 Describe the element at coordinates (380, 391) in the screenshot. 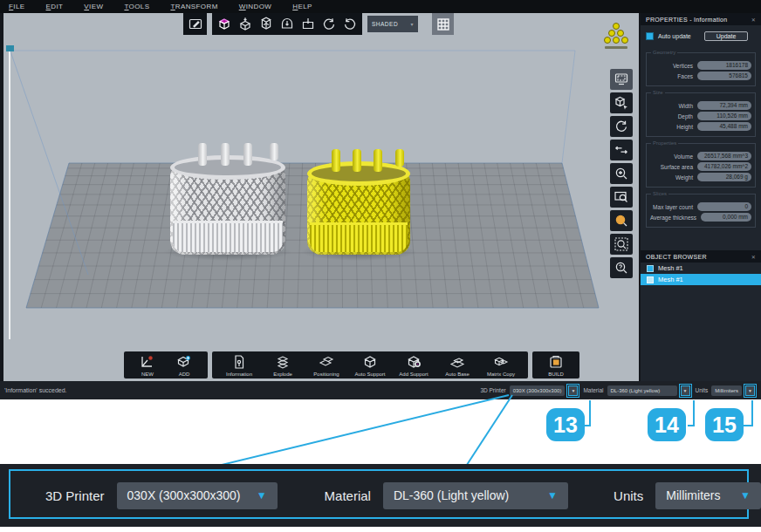

I see `status-bar: 'Information' succeded. 3D Printer 030X …` at that location.